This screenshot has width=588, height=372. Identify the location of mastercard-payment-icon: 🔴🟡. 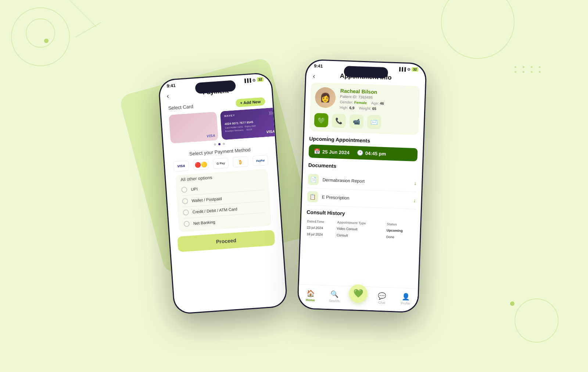
(201, 165).